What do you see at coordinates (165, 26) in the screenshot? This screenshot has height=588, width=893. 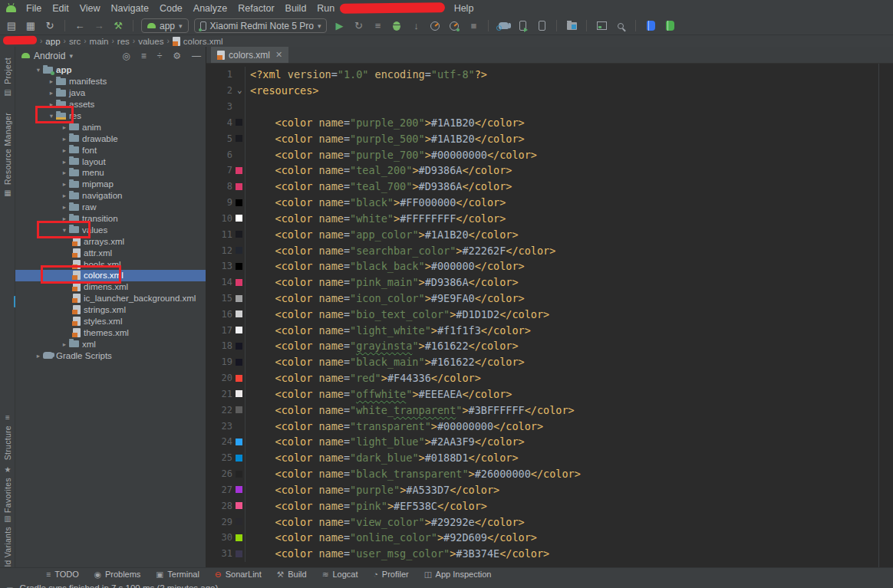 I see `run-configuration-dropdown: app▾` at bounding box center [165, 26].